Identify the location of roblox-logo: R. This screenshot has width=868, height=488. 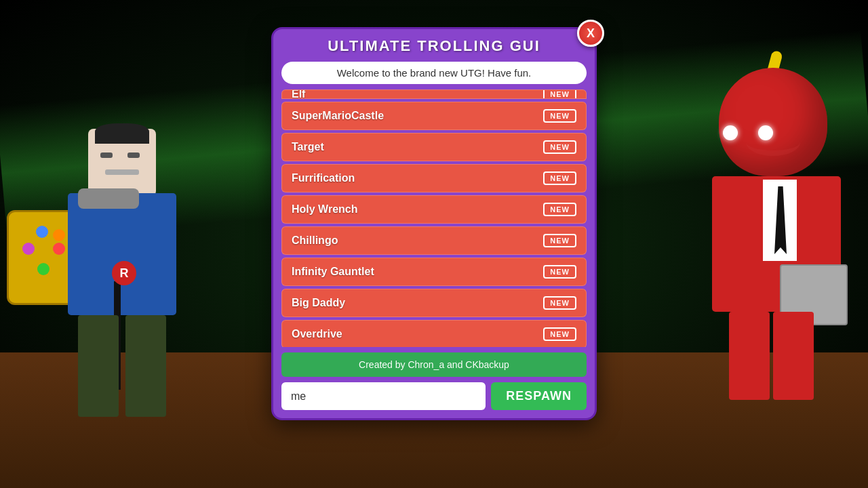
(124, 273).